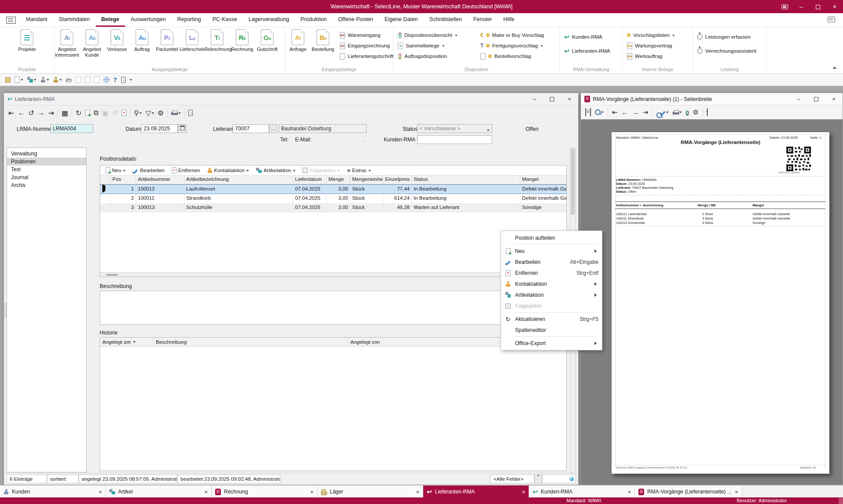 The width and height of the screenshot is (843, 504). What do you see at coordinates (659, 56) in the screenshot?
I see `ribbon-item-werkauftrag: WAWerkauftrag` at bounding box center [659, 56].